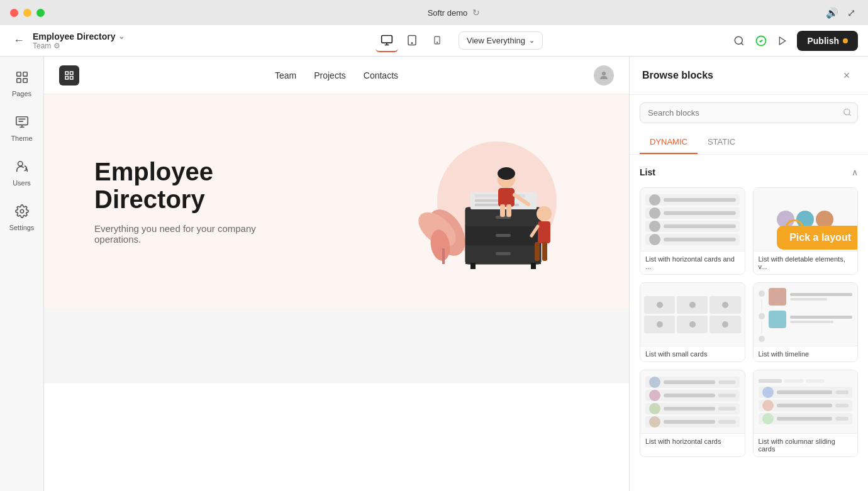 The height and width of the screenshot is (491, 868). What do you see at coordinates (22, 174) in the screenshot?
I see `sidebar-item-users: Users` at bounding box center [22, 174].